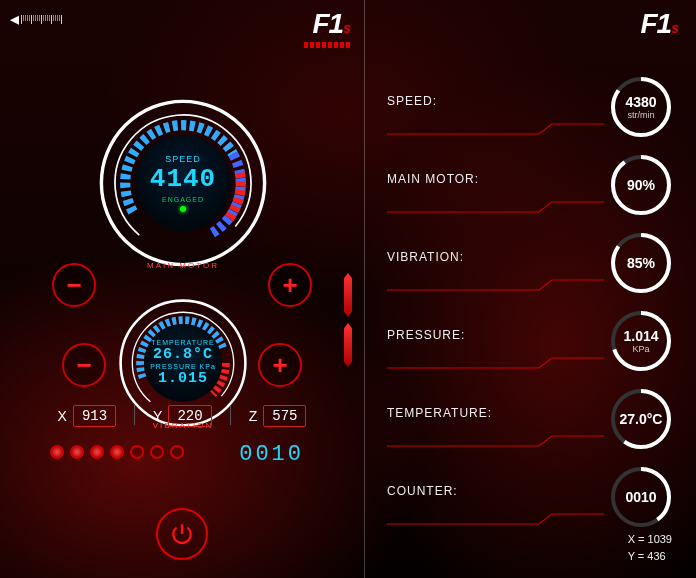  I want to click on stat-label: PRESSURE:, so click(426, 335).